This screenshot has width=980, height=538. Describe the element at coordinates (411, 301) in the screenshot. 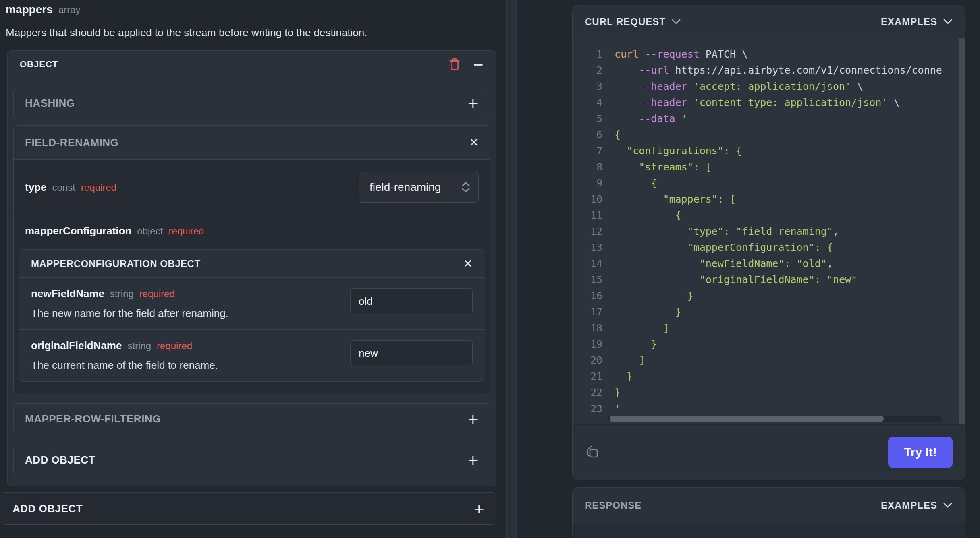

I see `new-field-name-input` at that location.